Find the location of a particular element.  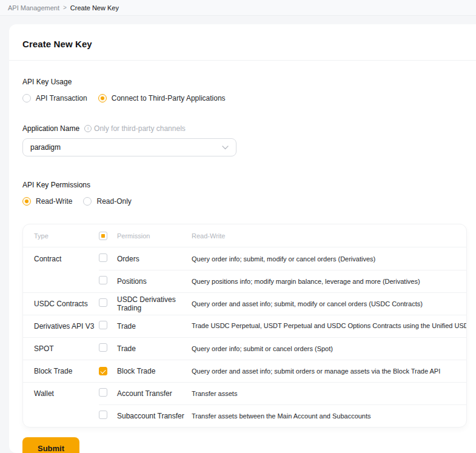

api-key-usage-label: API Key Usage is located at coordinates (47, 82).